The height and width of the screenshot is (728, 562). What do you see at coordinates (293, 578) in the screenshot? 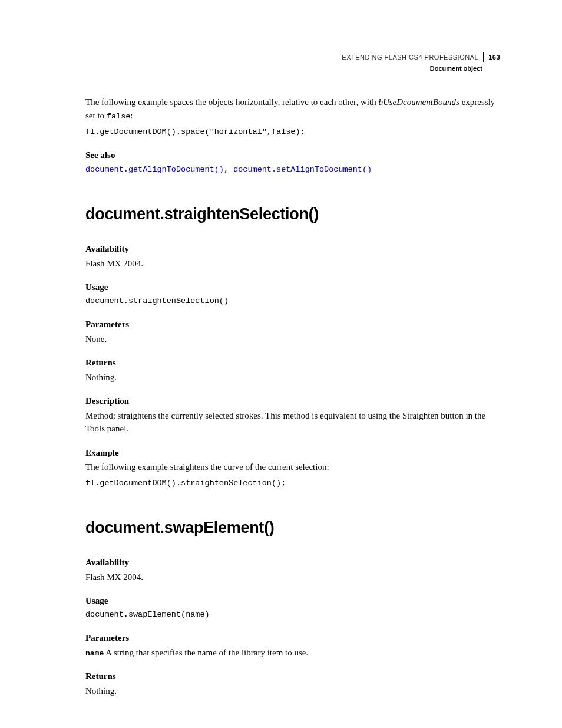
I see `availability-body-2: Flash MX 2004.` at bounding box center [293, 578].